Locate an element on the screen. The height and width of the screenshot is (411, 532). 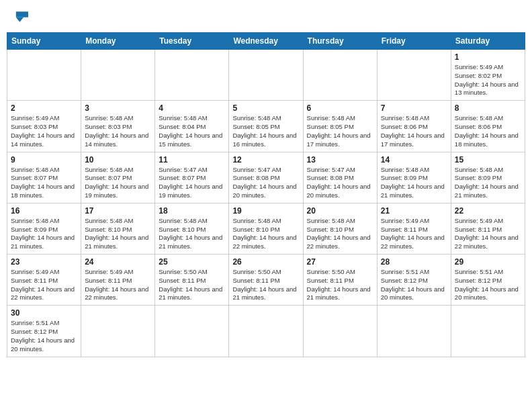
day-number: 20 is located at coordinates (340, 211).